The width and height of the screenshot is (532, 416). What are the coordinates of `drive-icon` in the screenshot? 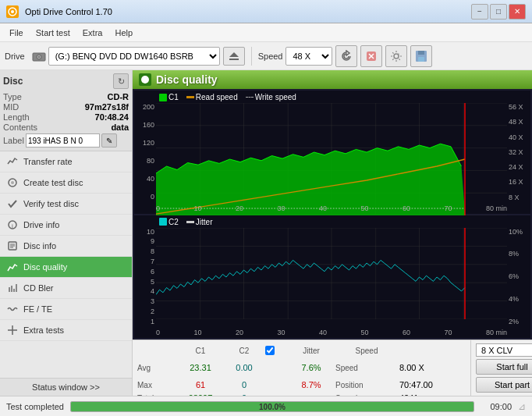 It's located at (39, 56).